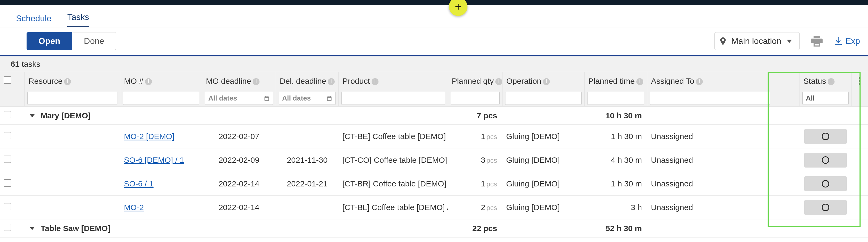 This screenshot has width=868, height=242. What do you see at coordinates (161, 98) in the screenshot?
I see `filter-mo` at bounding box center [161, 98].